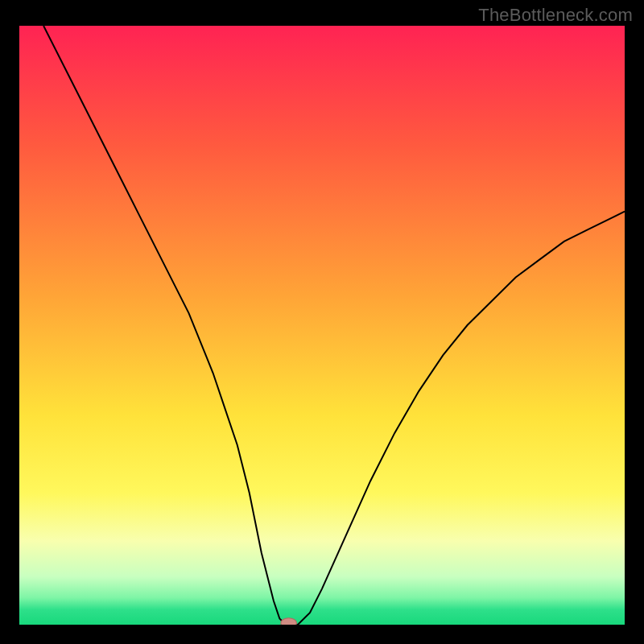  What do you see at coordinates (555, 15) in the screenshot?
I see `watermark-text: TheBottleneck.com` at bounding box center [555, 15].